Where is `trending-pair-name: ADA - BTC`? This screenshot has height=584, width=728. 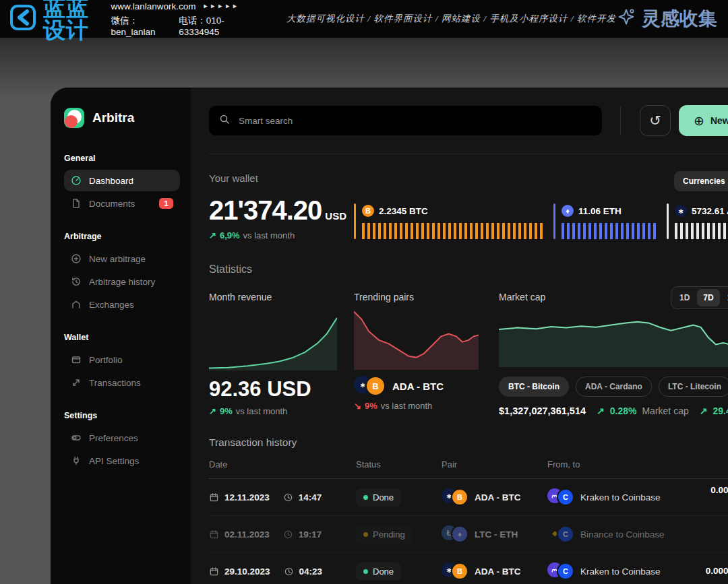
trending-pair-name: ADA - BTC is located at coordinates (418, 387).